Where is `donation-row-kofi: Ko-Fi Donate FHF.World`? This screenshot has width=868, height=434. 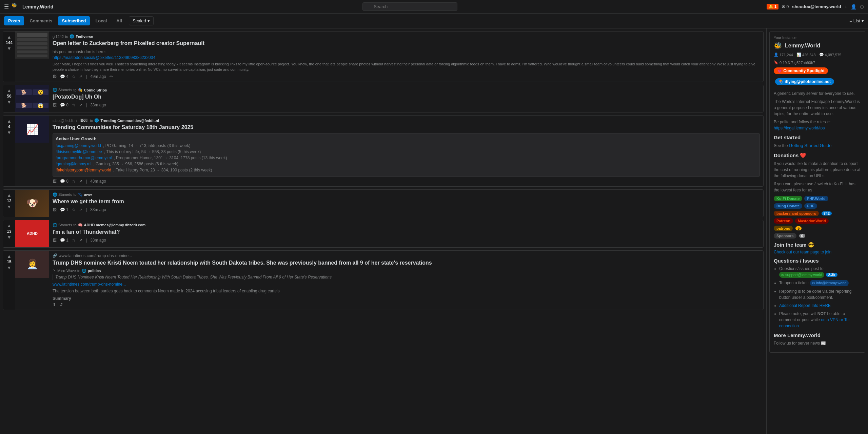
donation-row-kofi: Ko-Fi Donate FHF.World is located at coordinates (817, 199).